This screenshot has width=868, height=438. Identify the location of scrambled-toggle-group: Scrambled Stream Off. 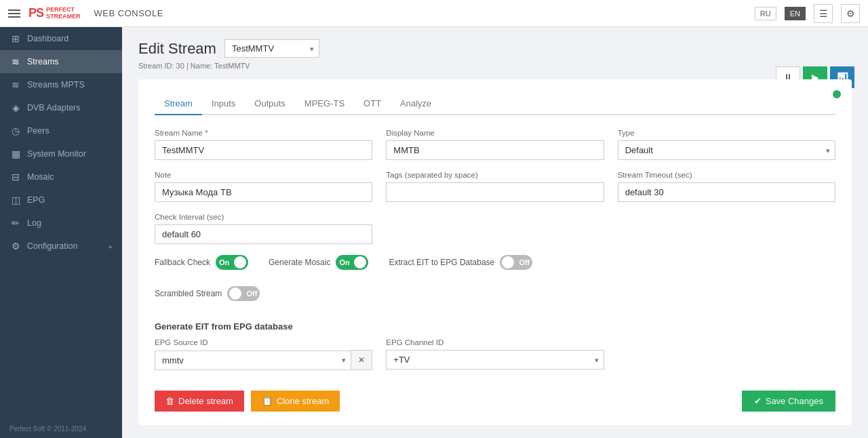
(208, 294).